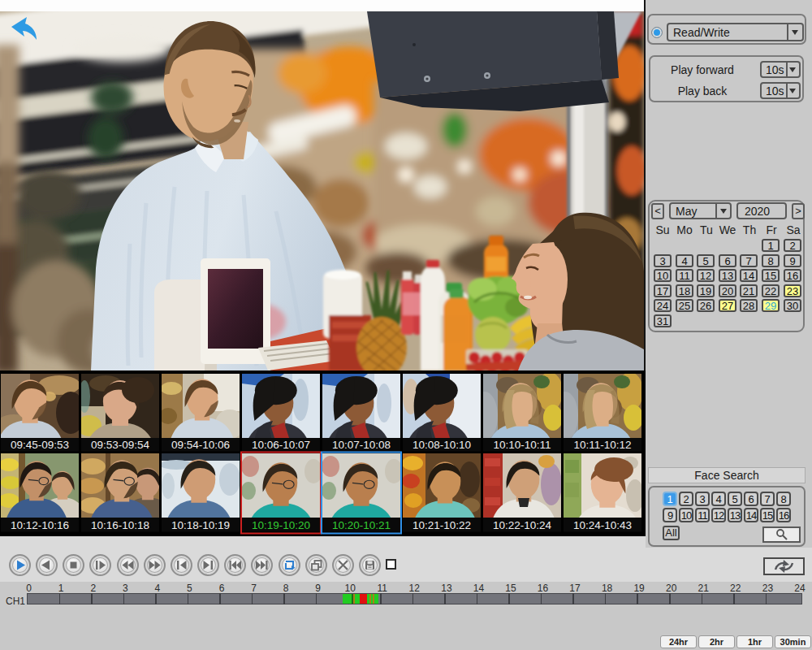  What do you see at coordinates (281, 445) in the screenshot?
I see `svg-text: 10:06-10:07` at bounding box center [281, 445].